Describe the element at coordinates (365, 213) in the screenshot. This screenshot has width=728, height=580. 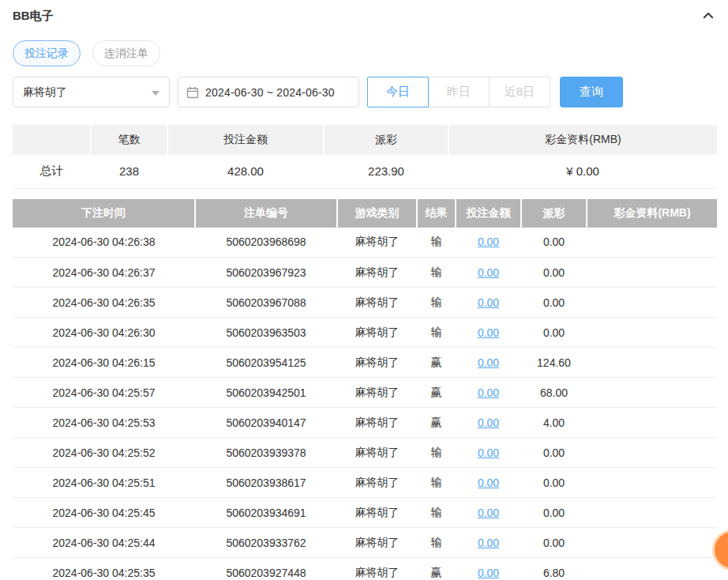
I see `table-header-row: 下注时间注单编号游戏类别结果投注金额派彩彩金资料(RMB)` at that location.